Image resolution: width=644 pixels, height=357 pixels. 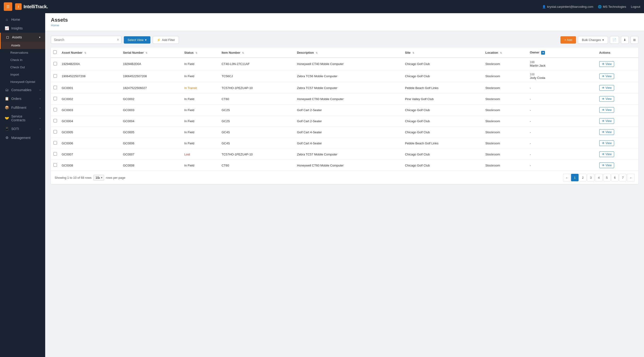 I want to click on sidebar-sub-item-honeywell: Honeywell OpIntel, so click(x=22, y=82).